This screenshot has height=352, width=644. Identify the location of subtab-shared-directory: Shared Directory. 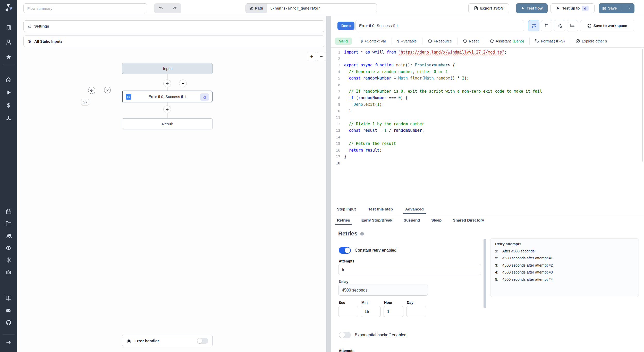
(468, 220).